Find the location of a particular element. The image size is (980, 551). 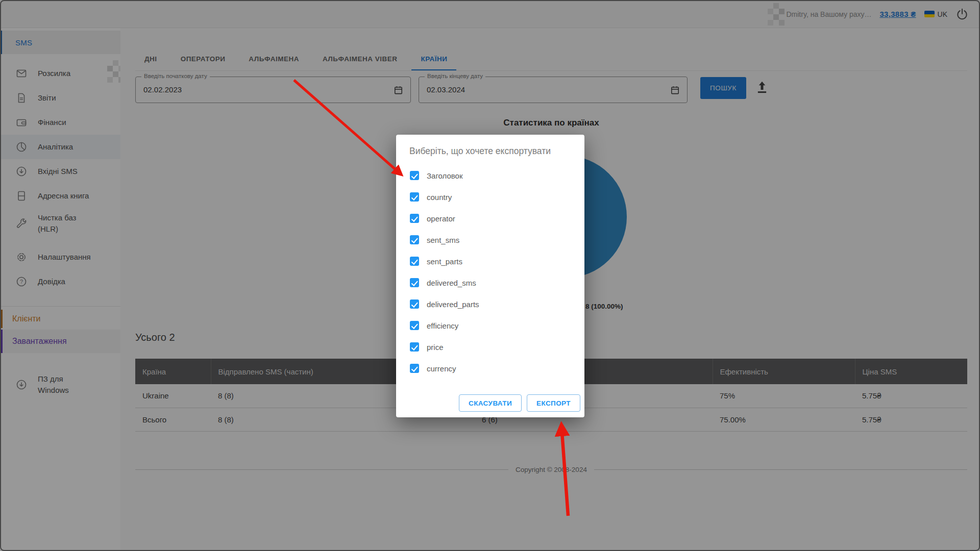

export-option-delivered-parts: delivered_parts is located at coordinates (490, 304).